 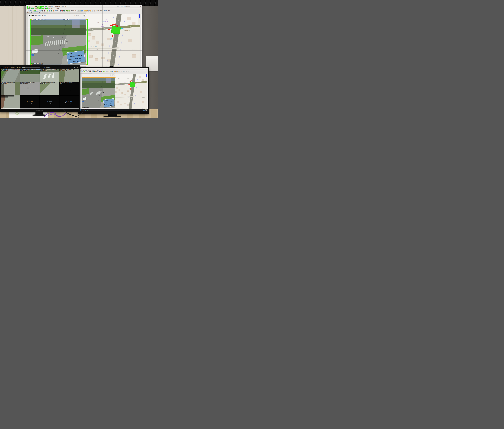 What do you see at coordinates (67, 11) in the screenshot?
I see `detector-group-icon` at bounding box center [67, 11].